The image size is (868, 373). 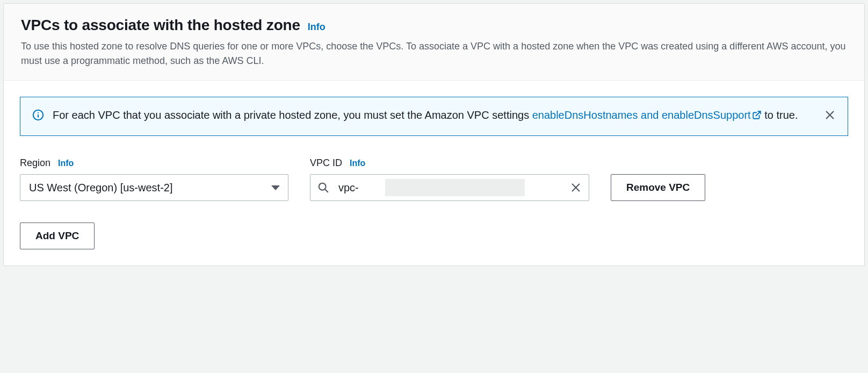 What do you see at coordinates (757, 115) in the screenshot?
I see `external-link-icon` at bounding box center [757, 115].